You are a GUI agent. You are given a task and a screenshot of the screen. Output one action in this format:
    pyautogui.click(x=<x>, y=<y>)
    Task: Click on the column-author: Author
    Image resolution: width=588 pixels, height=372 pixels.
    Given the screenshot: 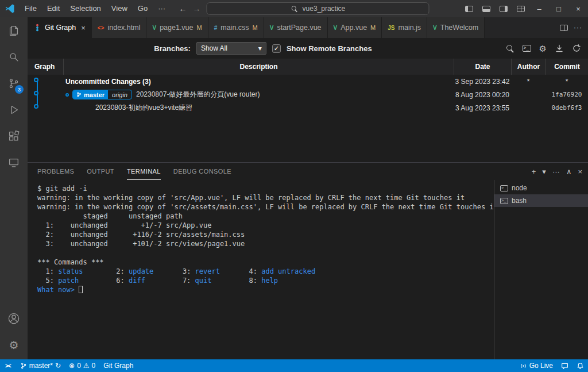 What is the action you would take?
    pyautogui.click(x=528, y=67)
    